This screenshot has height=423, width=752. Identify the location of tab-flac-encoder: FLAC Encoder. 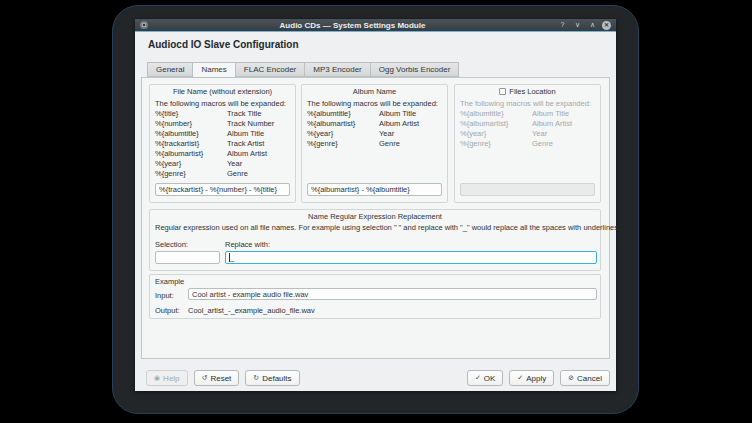
(270, 70).